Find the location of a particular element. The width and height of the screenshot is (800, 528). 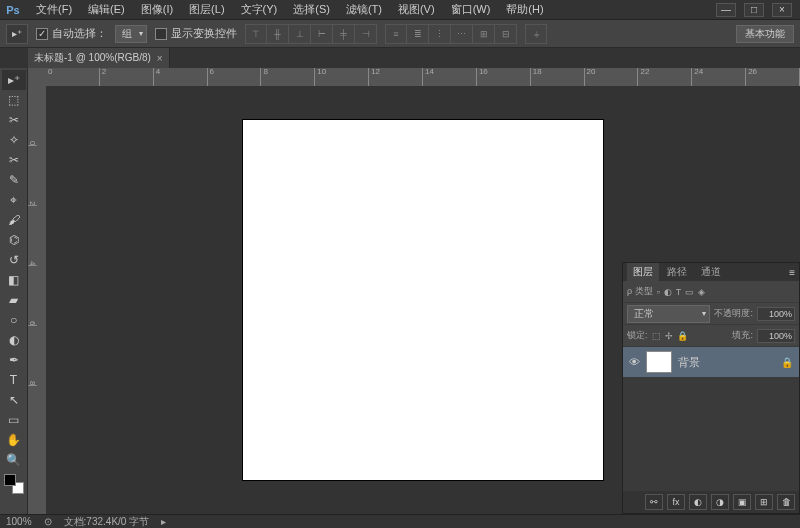

align-group-1: ⊤ ╫ ⊥ ⊢ ╪ ⊣ is located at coordinates (311, 34).